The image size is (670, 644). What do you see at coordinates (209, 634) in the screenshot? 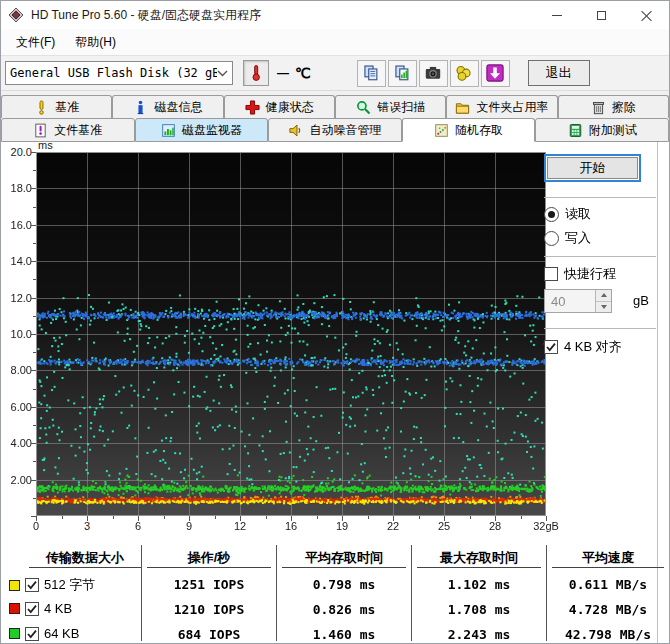
I see `table-value-ops: 684 IOPS` at bounding box center [209, 634].